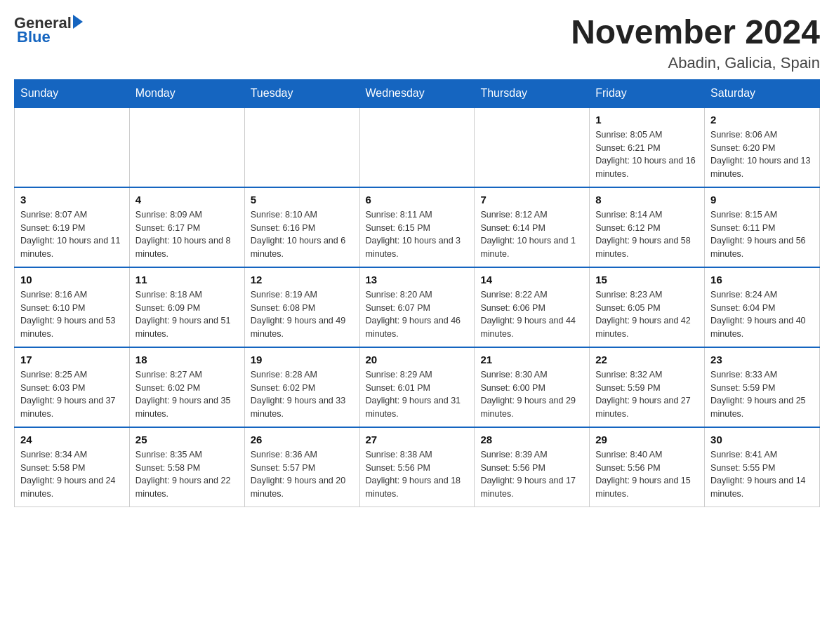 Image resolution: width=834 pixels, height=644 pixels. Describe the element at coordinates (187, 199) in the screenshot. I see `day-number: 4` at that location.